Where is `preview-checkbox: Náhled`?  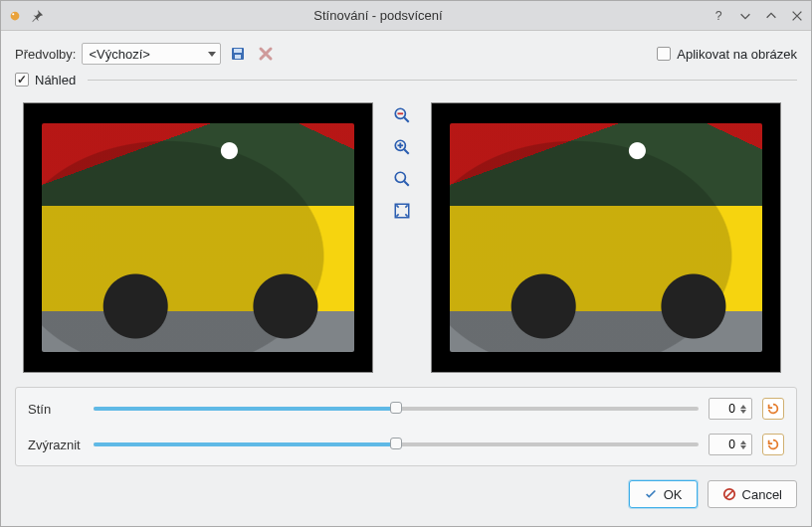 preview-checkbox: Náhled is located at coordinates (46, 80).